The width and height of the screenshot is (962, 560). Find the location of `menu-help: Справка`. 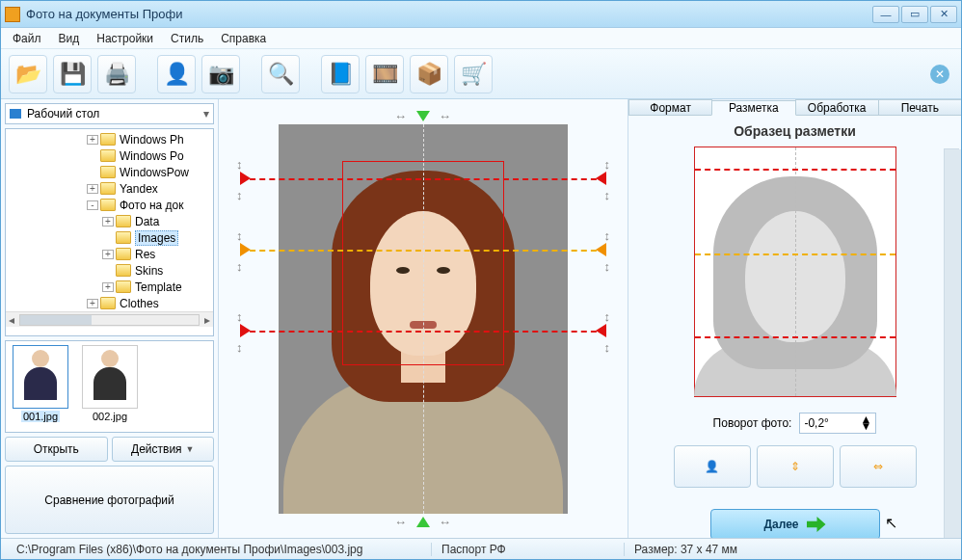

menu-help: Справка is located at coordinates (243, 39).